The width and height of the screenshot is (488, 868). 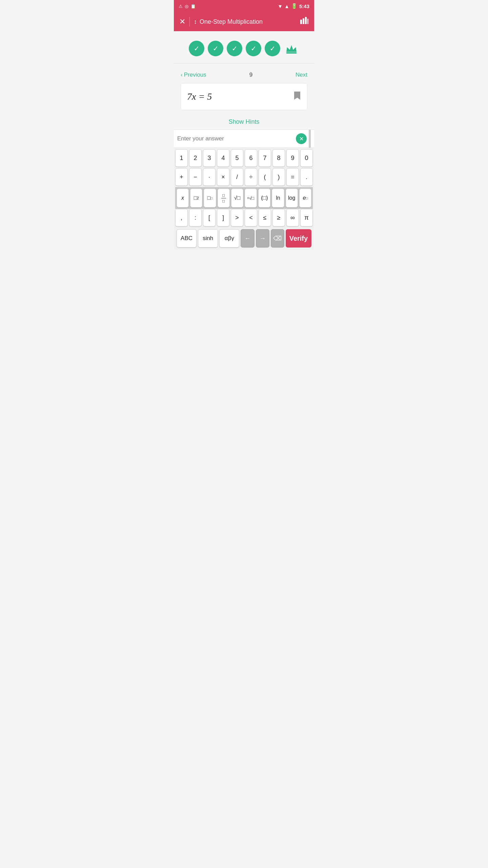 I want to click on key-period: ., so click(x=306, y=177).